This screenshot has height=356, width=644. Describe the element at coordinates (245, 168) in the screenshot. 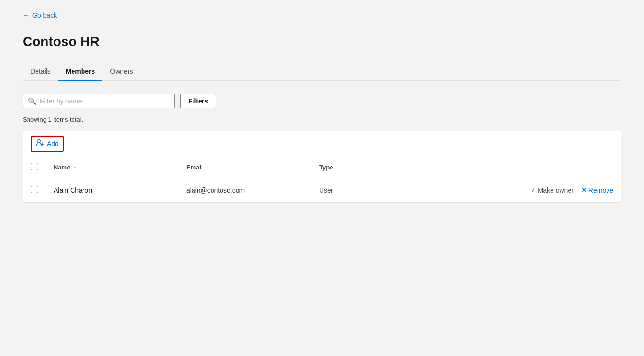

I see `col-header-email: Email` at that location.